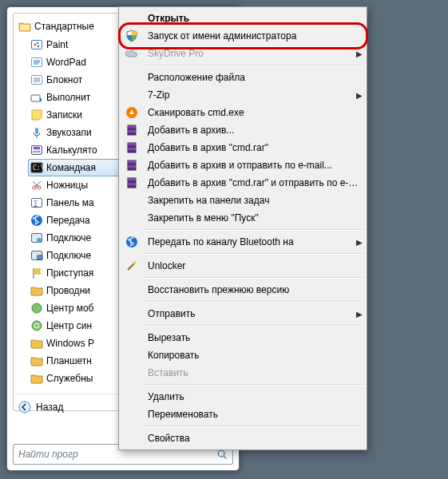 The height and width of the screenshot is (479, 448). I want to click on menu-item: Расположение файла, so click(243, 77).